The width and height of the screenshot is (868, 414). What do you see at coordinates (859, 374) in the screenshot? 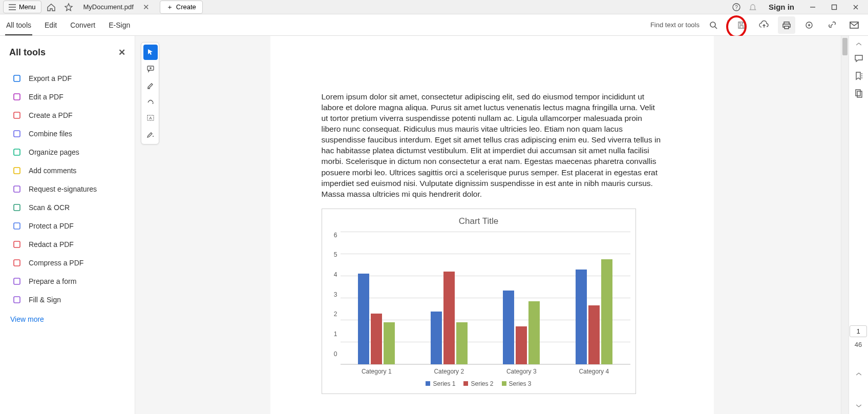
I see `page-up-button` at bounding box center [859, 374].